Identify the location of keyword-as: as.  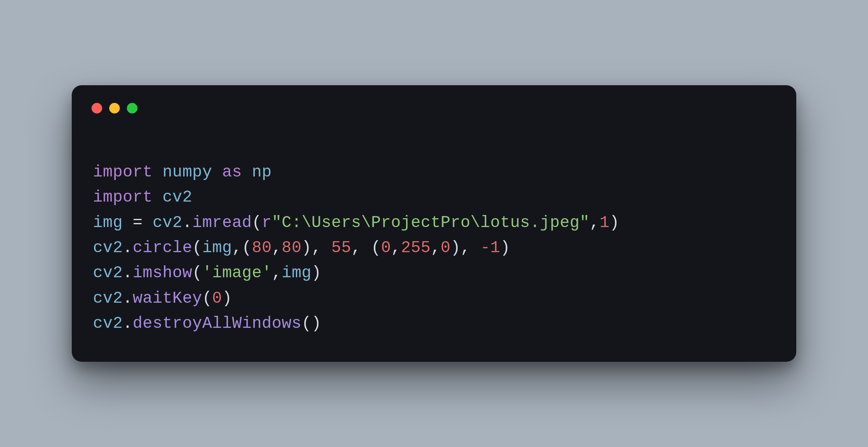
(232, 172).